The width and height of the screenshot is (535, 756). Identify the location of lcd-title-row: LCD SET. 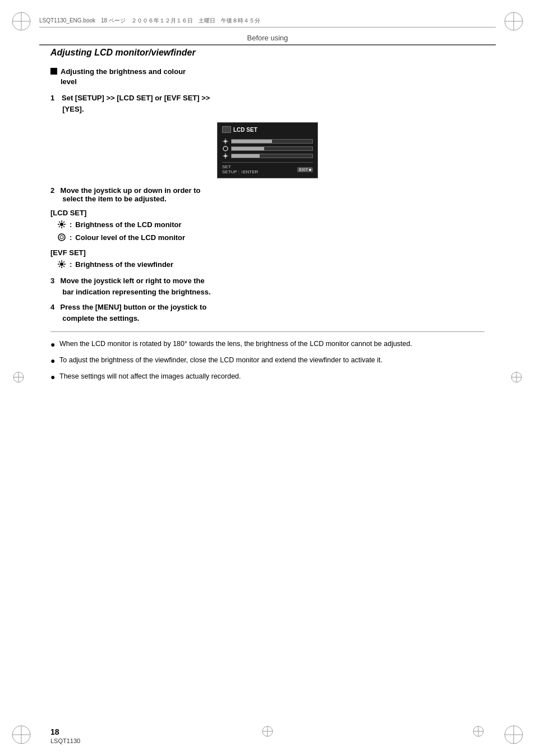
(268, 130).